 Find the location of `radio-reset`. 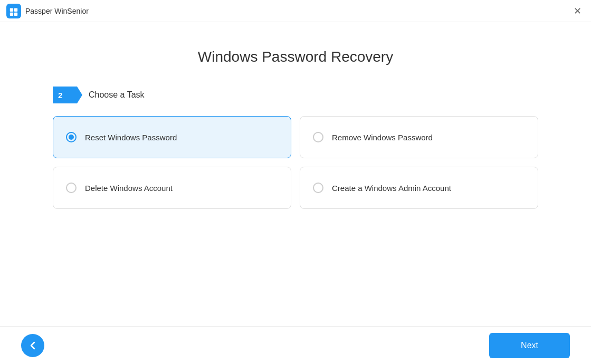

radio-reset is located at coordinates (71, 137).